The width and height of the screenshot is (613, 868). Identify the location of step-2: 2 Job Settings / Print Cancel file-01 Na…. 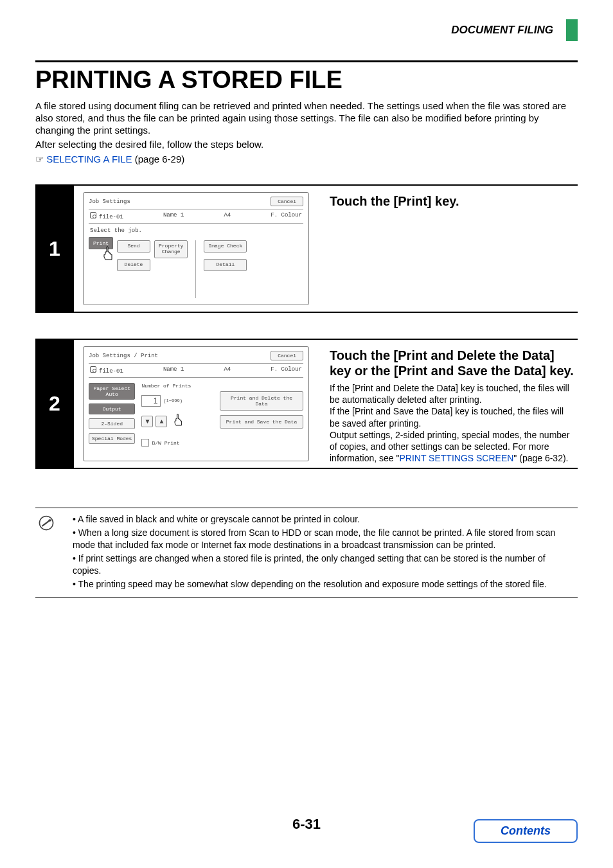
(306, 403).